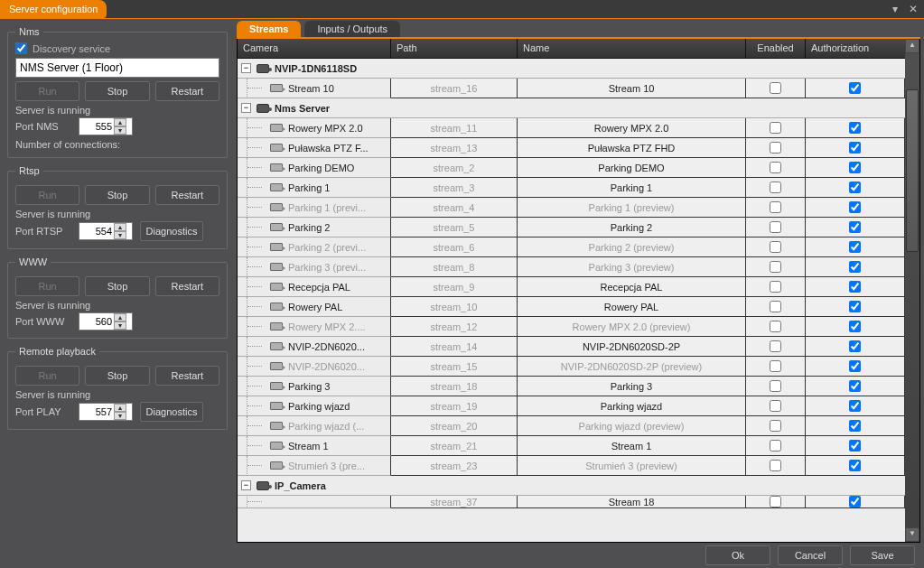  Describe the element at coordinates (571, 466) in the screenshot. I see `stream-row: Strumień 3 (pre... stream_23 Strumień 3 …` at that location.